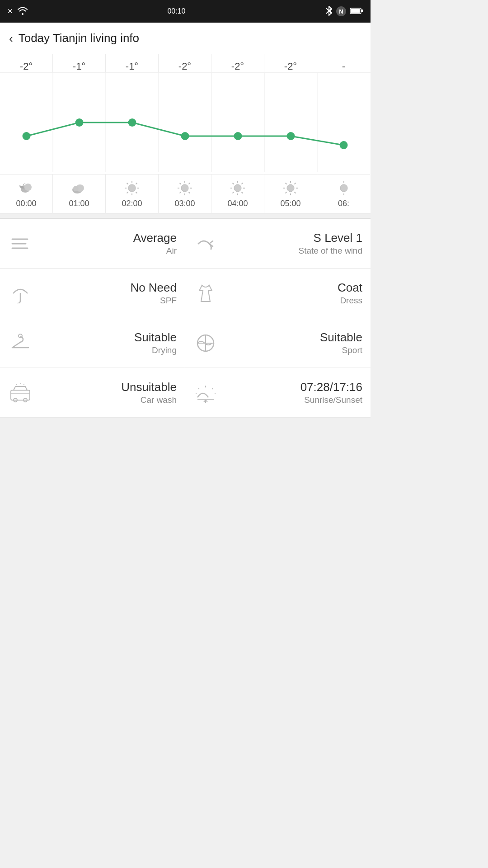  What do you see at coordinates (291, 63) in the screenshot?
I see `temp-5: -2°` at bounding box center [291, 63].